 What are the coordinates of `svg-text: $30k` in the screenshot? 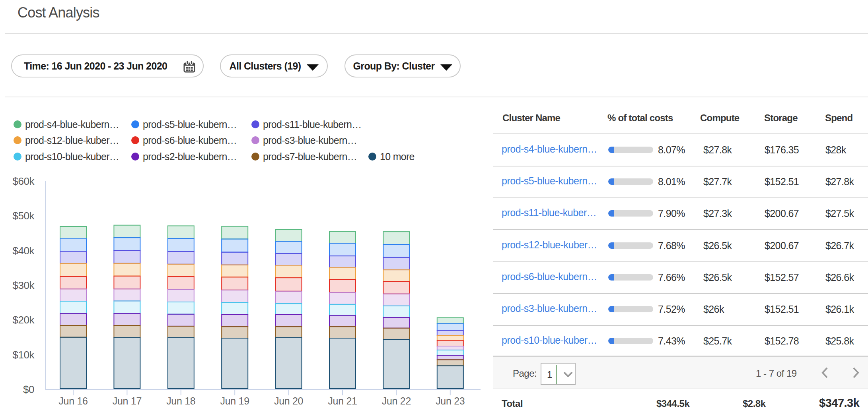 It's located at (24, 285).